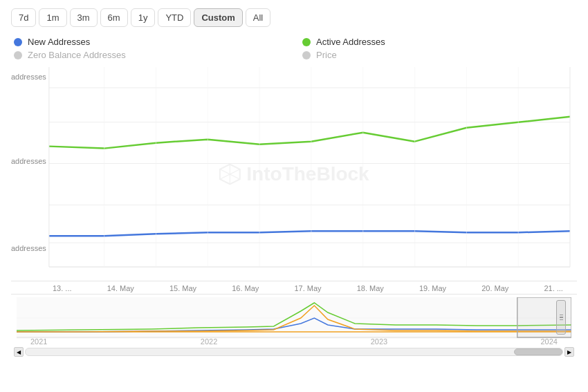 The image size is (588, 392). I want to click on legend-label-new: New Addresses, so click(59, 41).